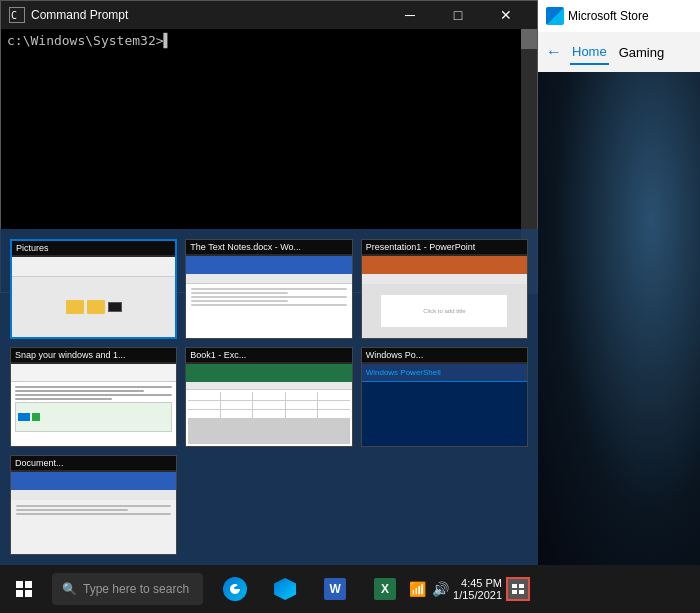 The width and height of the screenshot is (700, 613). Describe the element at coordinates (478, 583) in the screenshot. I see `time-text: 4:45 PM` at that location.